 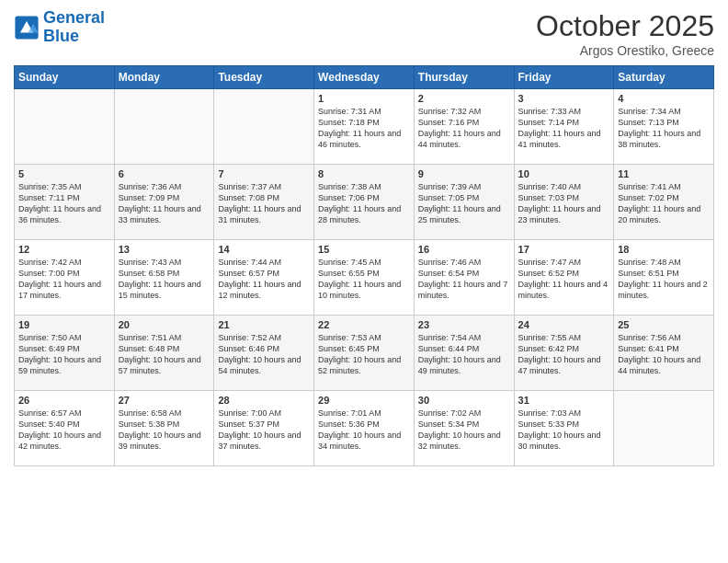 I want to click on cell-info: Sunrise: 7:32 AMSunset: 7:16 PMDaylight:…, so click(x=460, y=128).